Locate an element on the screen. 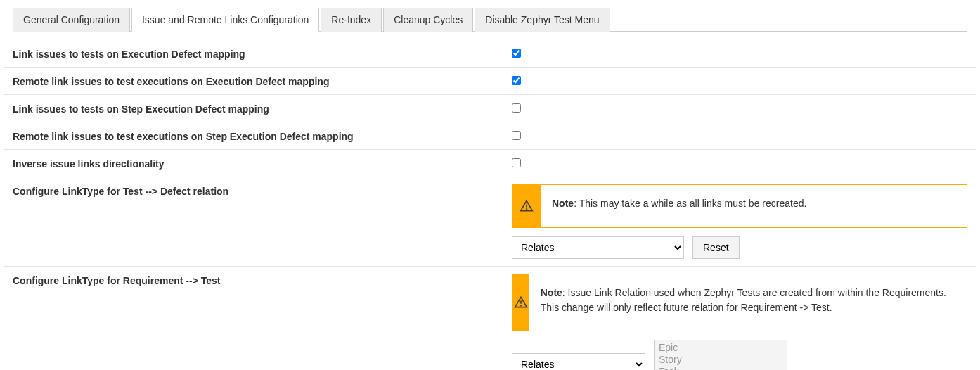 The image size is (980, 370). row-link-exec-defect: Link issues to tests on Execution Defect… is located at coordinates (490, 53).